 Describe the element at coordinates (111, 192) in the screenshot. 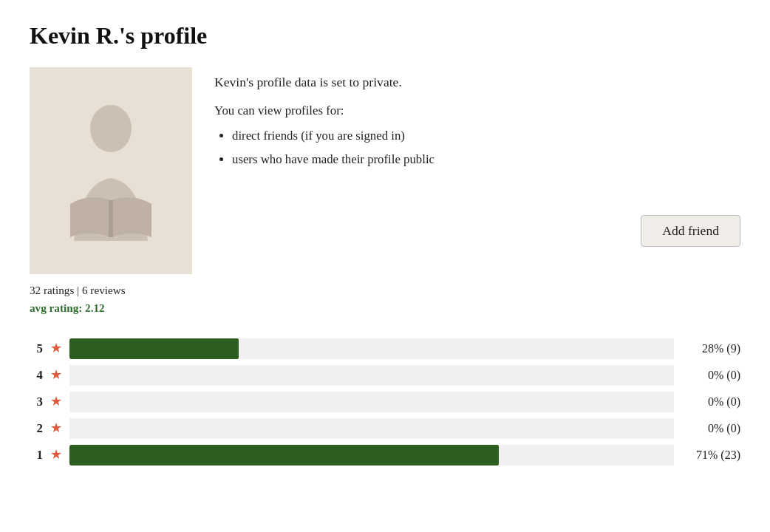

I see `avatar-column: 32 ratings | 6 reviews avg rating: 2.12` at that location.